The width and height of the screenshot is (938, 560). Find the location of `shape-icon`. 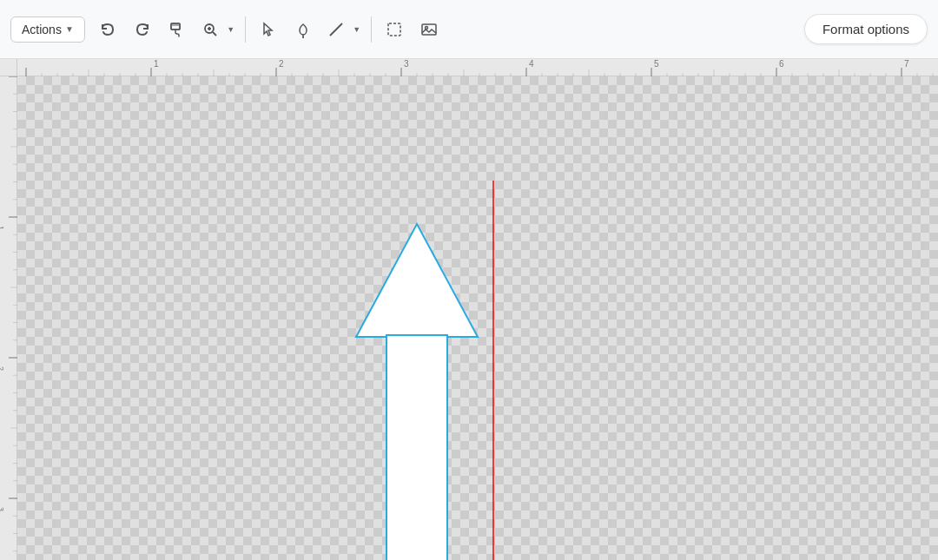

shape-icon is located at coordinates (303, 30).